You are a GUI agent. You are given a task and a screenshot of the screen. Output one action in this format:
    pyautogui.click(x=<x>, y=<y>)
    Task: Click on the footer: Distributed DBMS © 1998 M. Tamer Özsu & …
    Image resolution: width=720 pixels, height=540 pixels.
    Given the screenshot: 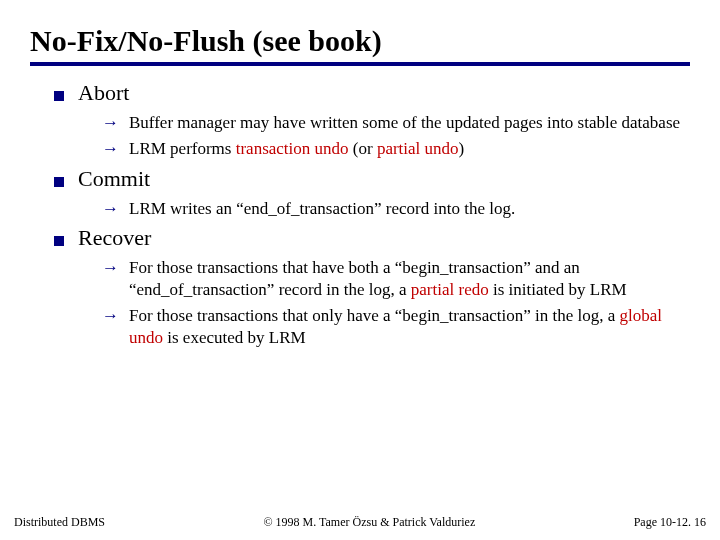 What is the action you would take?
    pyautogui.click(x=360, y=522)
    